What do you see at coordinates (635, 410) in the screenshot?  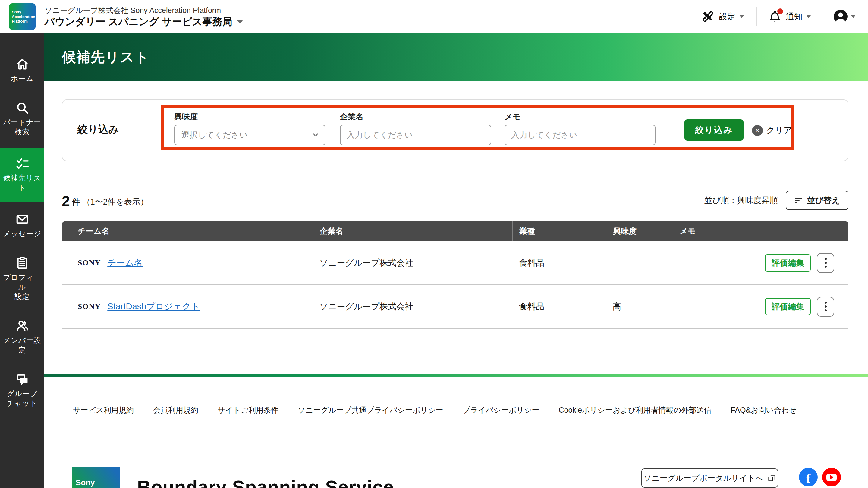 I see `footer-link: Cookieポリシーおよび利用者情報の外部送信` at bounding box center [635, 410].